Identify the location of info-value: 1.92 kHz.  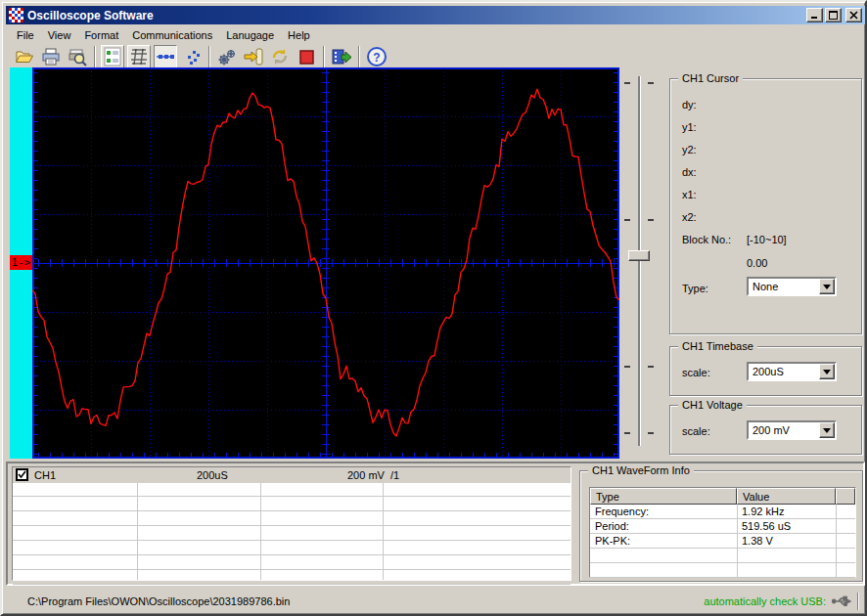
(763, 511).